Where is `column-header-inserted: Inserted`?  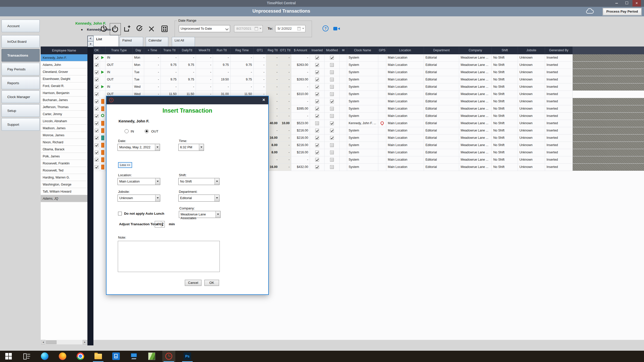
column-header-inserted: Inserted is located at coordinates (317, 50).